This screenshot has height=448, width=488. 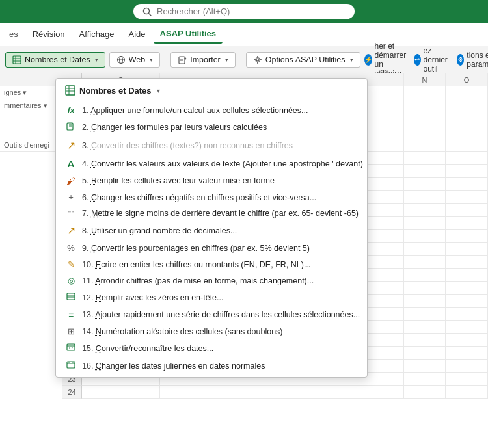 I want to click on dropdown-item-6: ± 6. Changer les chiffres négatifs en ch…, so click(x=211, y=198).